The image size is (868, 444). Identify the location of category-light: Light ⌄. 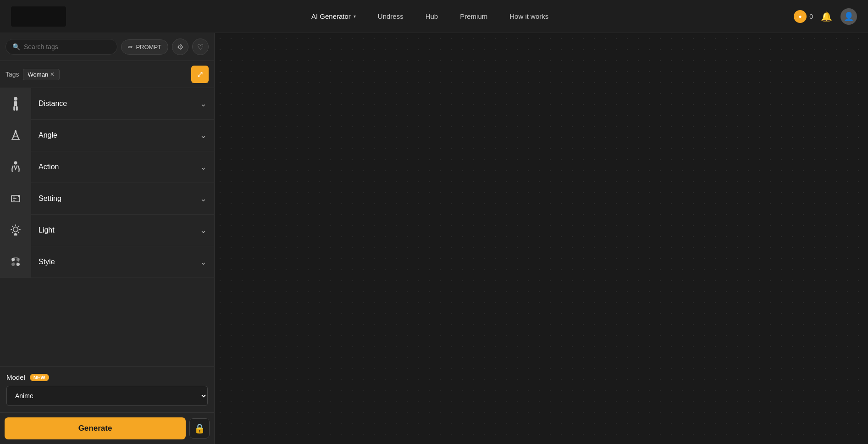
(107, 230).